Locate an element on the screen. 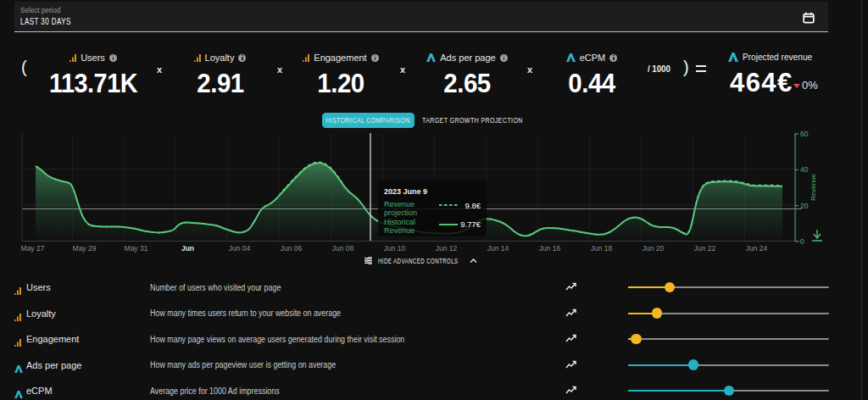 Image resolution: width=868 pixels, height=400 pixels. svg-text: Jun 12 is located at coordinates (447, 248).